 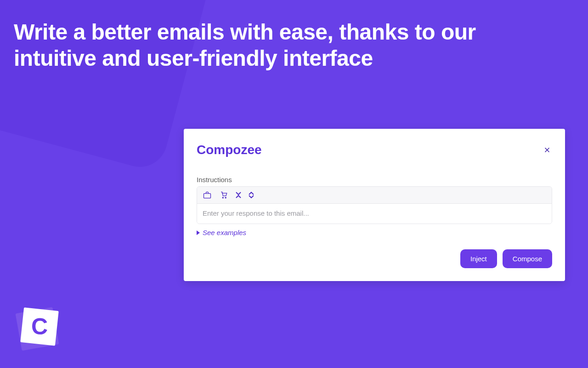 What do you see at coordinates (40, 327) in the screenshot?
I see `logo-letter: C` at bounding box center [40, 327].